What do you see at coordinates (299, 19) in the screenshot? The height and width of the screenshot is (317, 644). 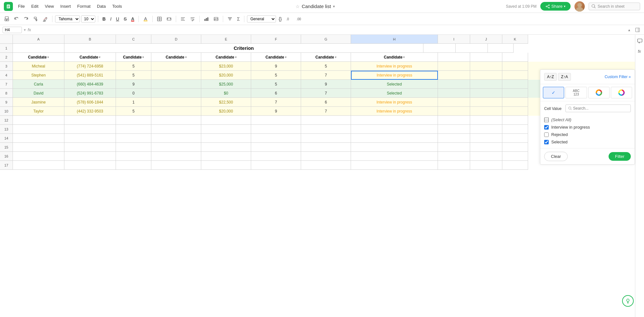 I see `increase-decimal-button: .00` at bounding box center [299, 19].